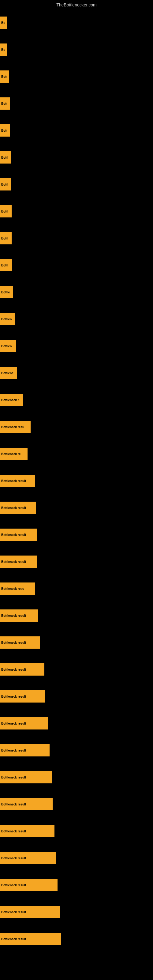 Image resolution: width=153 pixels, height=980 pixels. Describe the element at coordinates (76, 454) in the screenshot. I see `bar-row: Bottleneck re` at that location.